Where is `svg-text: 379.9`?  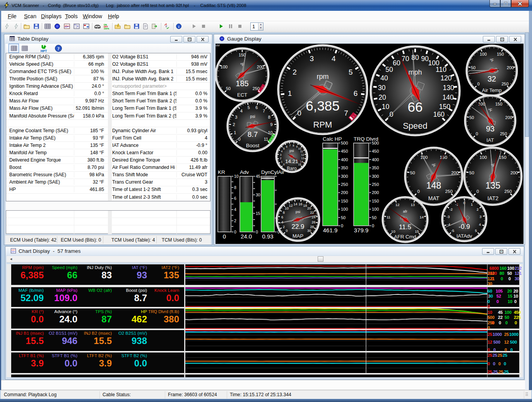 svg-text: 379.9 is located at coordinates (361, 230).